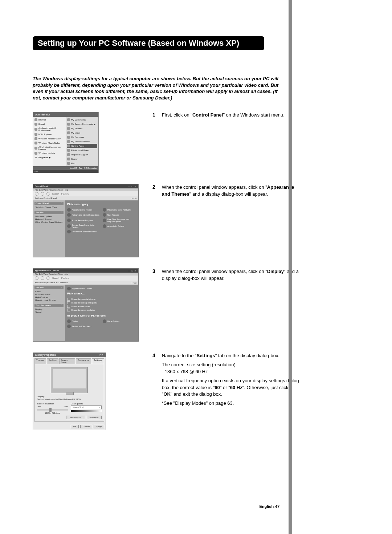 Image resolution: width=392 pixels, height=534 pixels. I want to click on address-label: Address, so click(39, 282).